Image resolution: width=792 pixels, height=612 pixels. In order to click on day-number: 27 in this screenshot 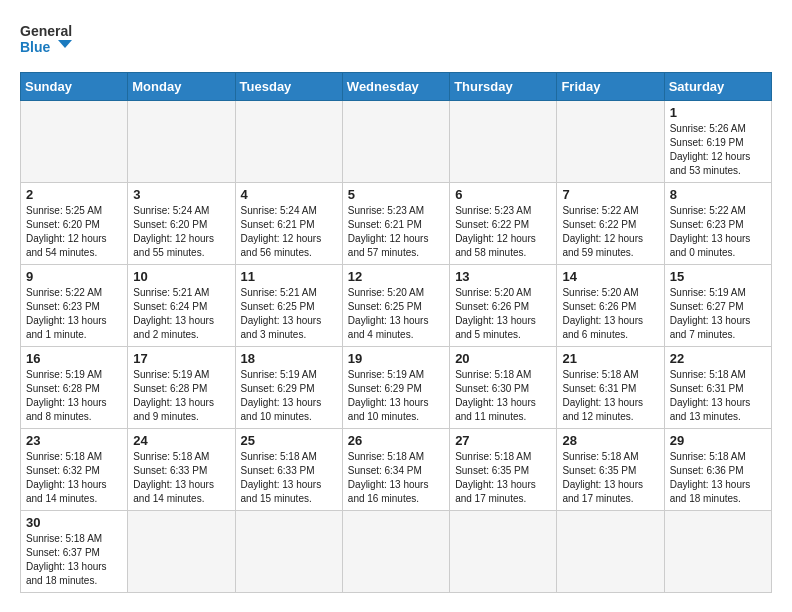, I will do `click(503, 440)`.